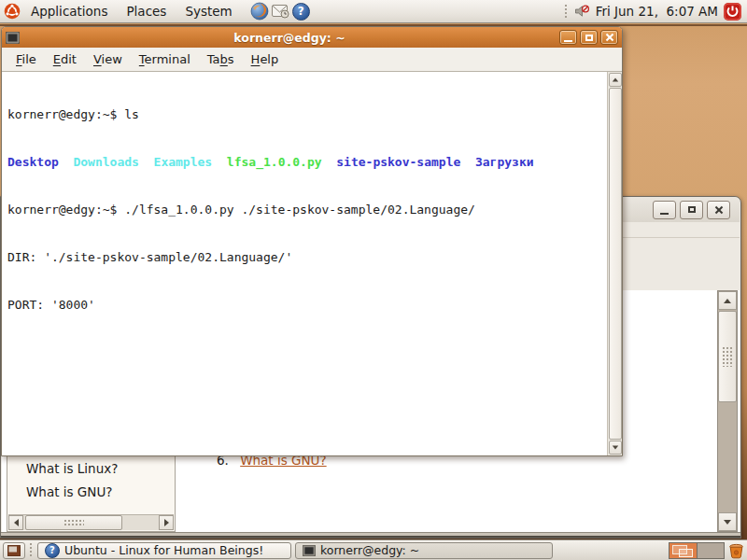  I want to click on sidebar-link: What is GNU?, so click(69, 492).